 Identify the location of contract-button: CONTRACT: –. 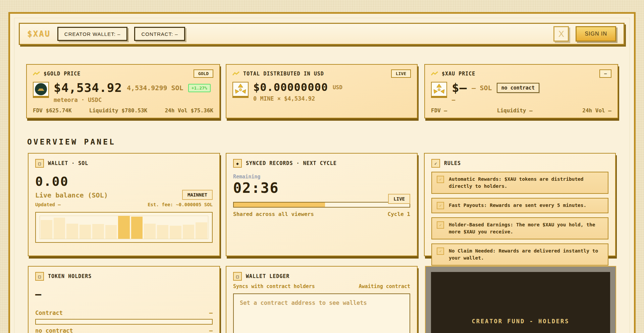
(160, 34).